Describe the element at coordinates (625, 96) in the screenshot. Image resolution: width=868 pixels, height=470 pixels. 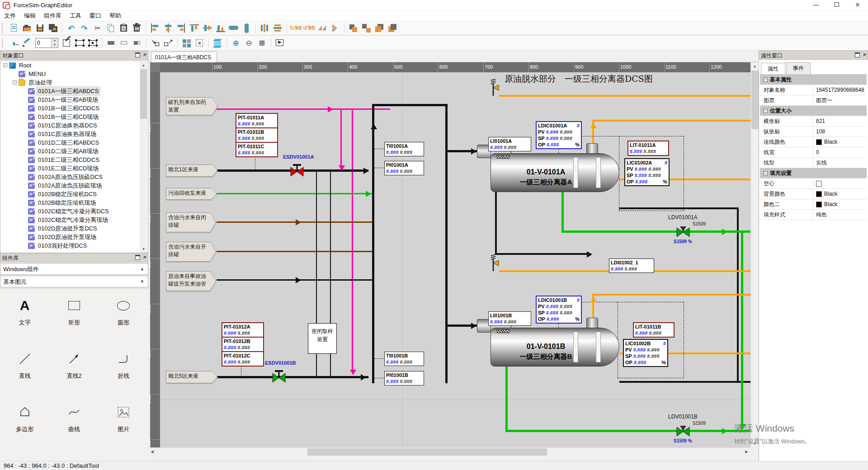
I see `pipe-orange-vent-a` at that location.